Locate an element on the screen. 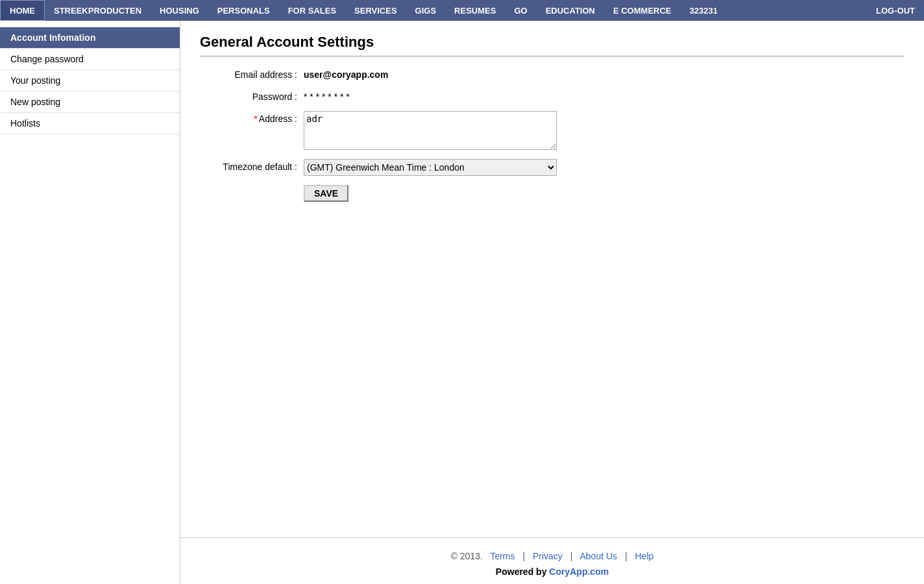  nav-item-education: EDUCATION is located at coordinates (570, 10).